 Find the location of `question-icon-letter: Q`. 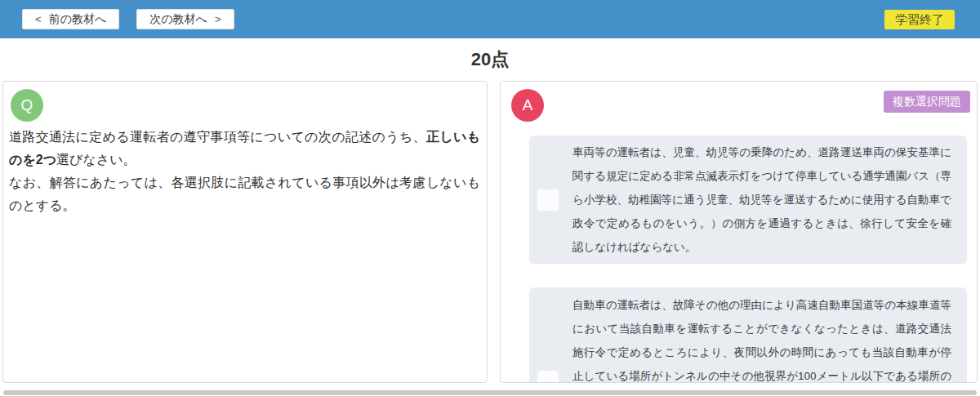

question-icon-letter: Q is located at coordinates (28, 105).